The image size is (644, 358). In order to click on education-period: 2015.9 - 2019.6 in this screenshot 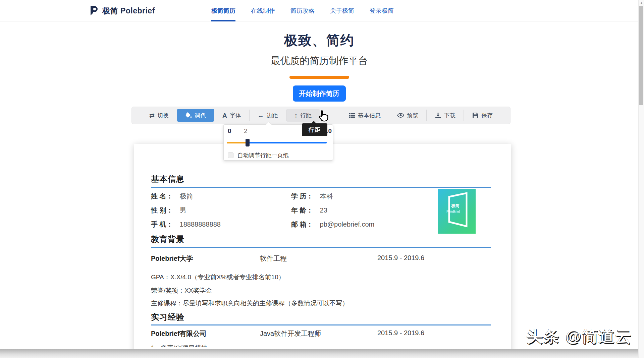, I will do `click(401, 259)`.